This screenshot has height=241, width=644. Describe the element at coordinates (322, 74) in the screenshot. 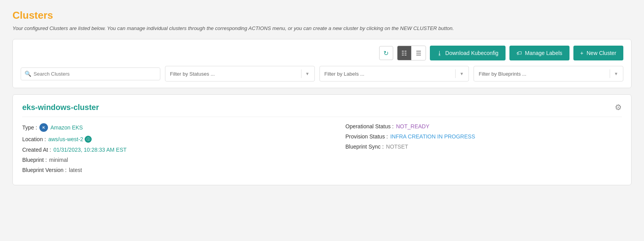

I see `toolbar-filters: 🔍 Filter by Statuses ... ▼ Filter by Lab…` at that location.